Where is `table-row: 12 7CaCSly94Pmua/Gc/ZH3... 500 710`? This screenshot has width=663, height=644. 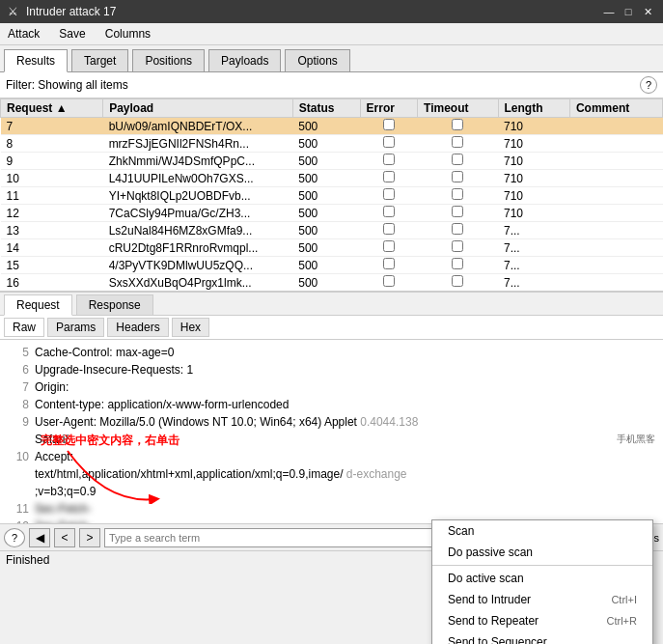
table-row: 12 7CaCSly94Pmua/Gc/ZH3... 500 710 is located at coordinates (332, 213).